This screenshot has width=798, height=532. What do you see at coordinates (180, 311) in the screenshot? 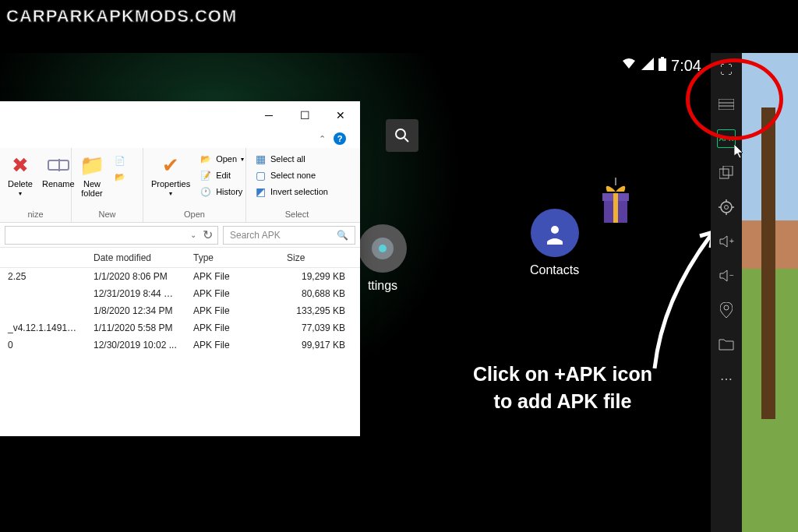
I see `file-row: 1/8/2020 12:34 PMAPK File133,295 KB` at bounding box center [180, 311].